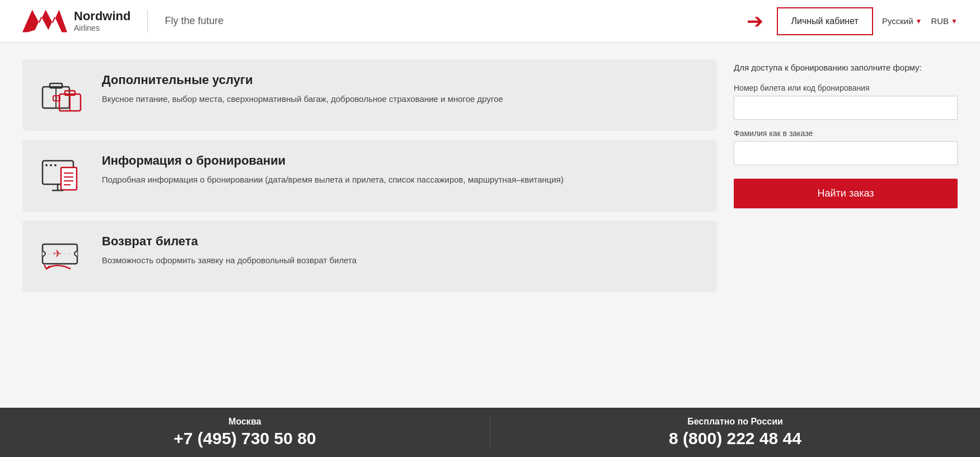  What do you see at coordinates (846, 133) in the screenshot?
I see `surname-label: Фамилия как в заказе` at bounding box center [846, 133].